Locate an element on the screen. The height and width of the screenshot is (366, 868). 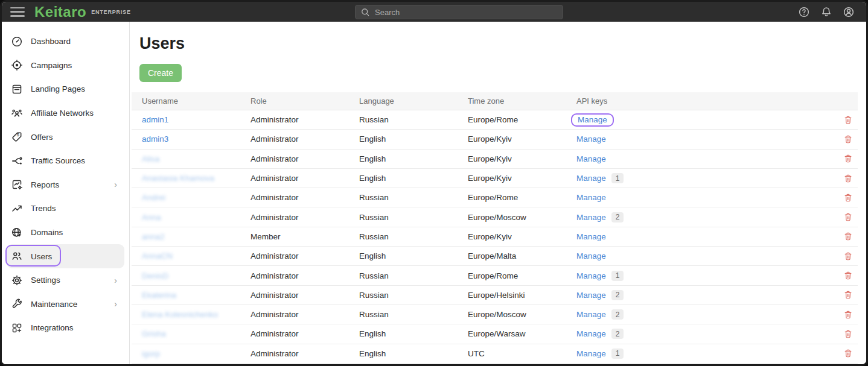
help-icon is located at coordinates (804, 12).